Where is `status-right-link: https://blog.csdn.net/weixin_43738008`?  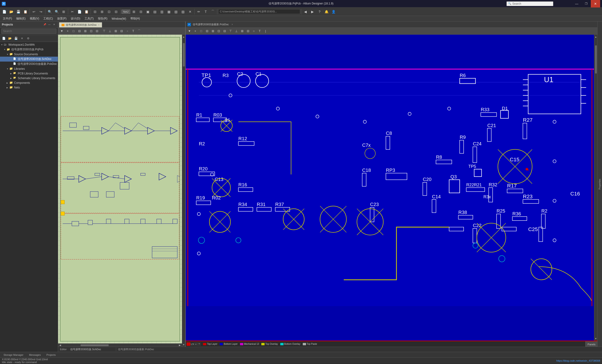 status-right-link: https://blog.csdn.net/weixin_43738008 is located at coordinates (578, 361).